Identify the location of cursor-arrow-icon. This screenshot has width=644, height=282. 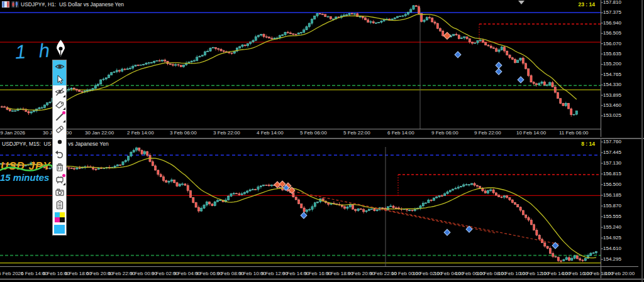
(60, 79).